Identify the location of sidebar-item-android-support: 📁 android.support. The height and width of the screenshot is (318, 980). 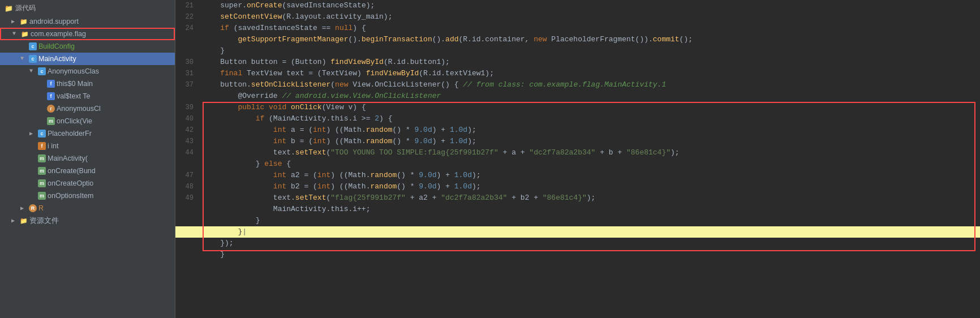
(87, 22).